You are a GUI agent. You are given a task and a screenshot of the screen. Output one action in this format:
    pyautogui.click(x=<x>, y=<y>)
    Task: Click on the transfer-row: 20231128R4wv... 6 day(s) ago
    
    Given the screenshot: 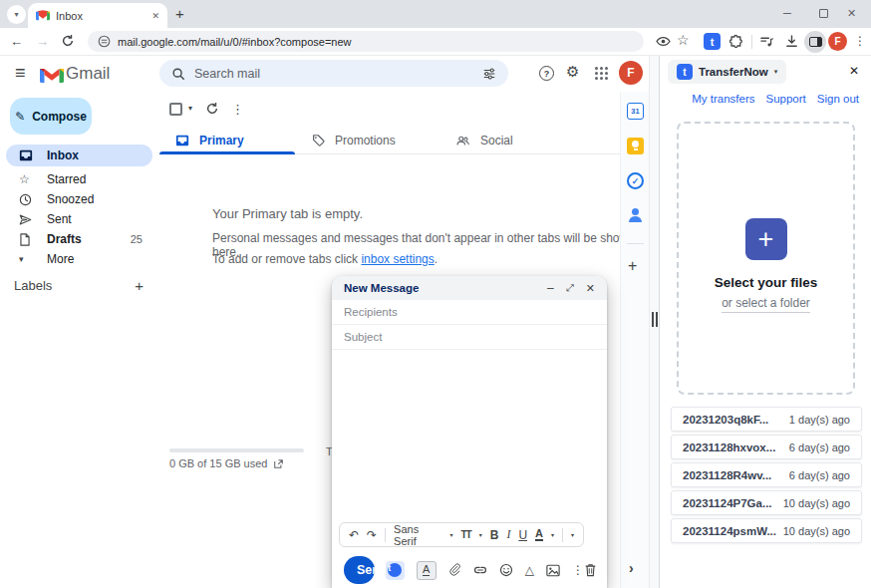 What is the action you would take?
    pyautogui.click(x=766, y=474)
    